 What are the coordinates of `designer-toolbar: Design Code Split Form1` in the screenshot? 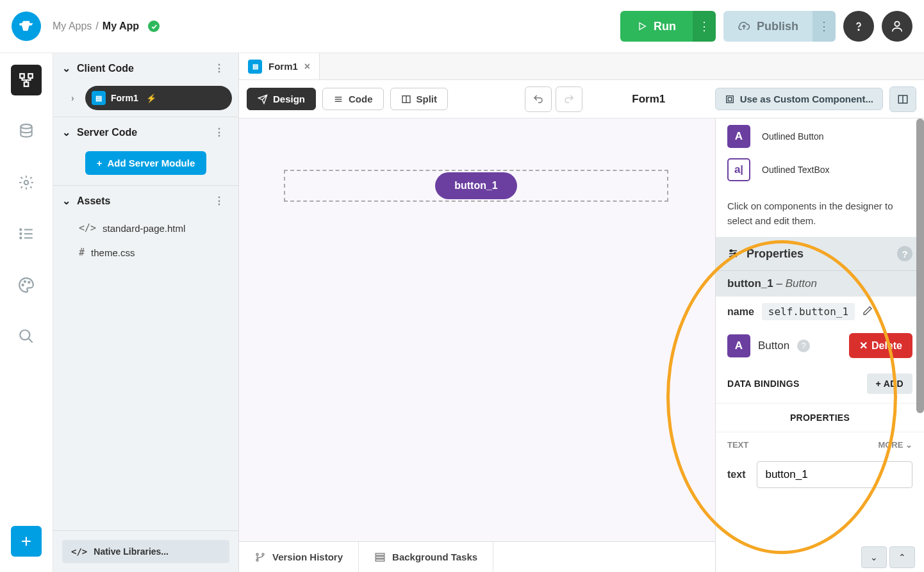 It's located at (582, 99).